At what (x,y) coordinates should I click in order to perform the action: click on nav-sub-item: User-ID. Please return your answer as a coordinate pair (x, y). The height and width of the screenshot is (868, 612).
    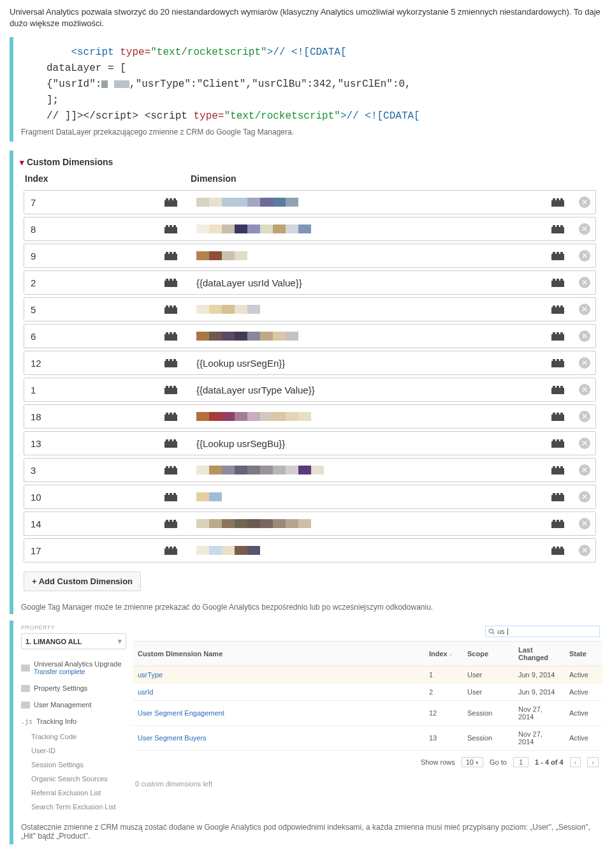
    Looking at the image, I should click on (74, 751).